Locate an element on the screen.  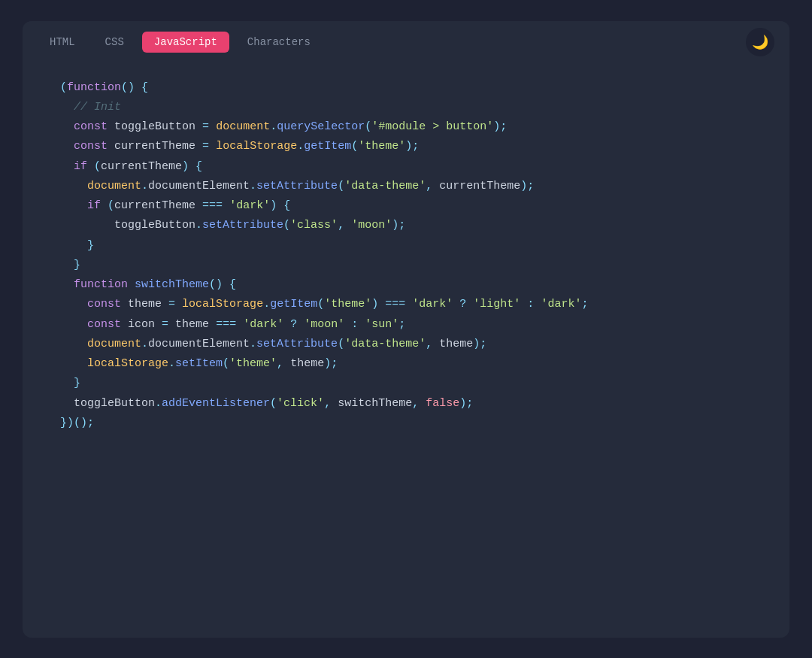
code-line: if (currentTheme === 'dark') { is located at coordinates (414, 206).